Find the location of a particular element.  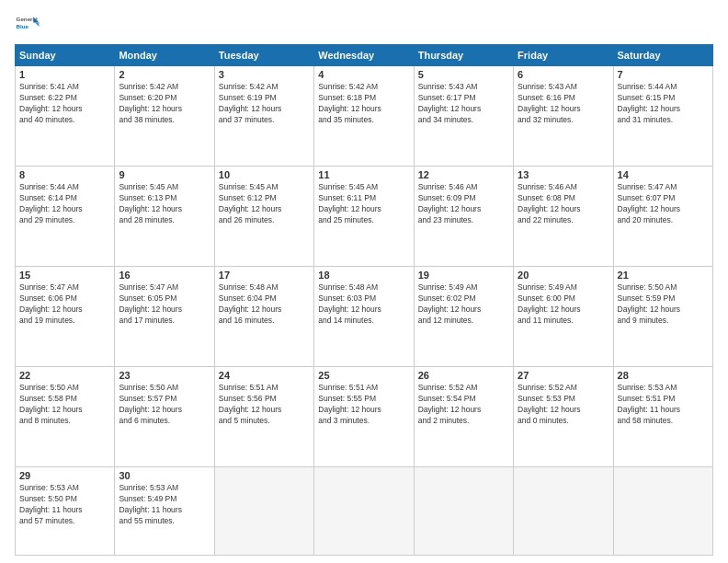

day-info: Sunrise: 5:53 AM Sunset: 5:49 PM Dayligh… is located at coordinates (164, 505).